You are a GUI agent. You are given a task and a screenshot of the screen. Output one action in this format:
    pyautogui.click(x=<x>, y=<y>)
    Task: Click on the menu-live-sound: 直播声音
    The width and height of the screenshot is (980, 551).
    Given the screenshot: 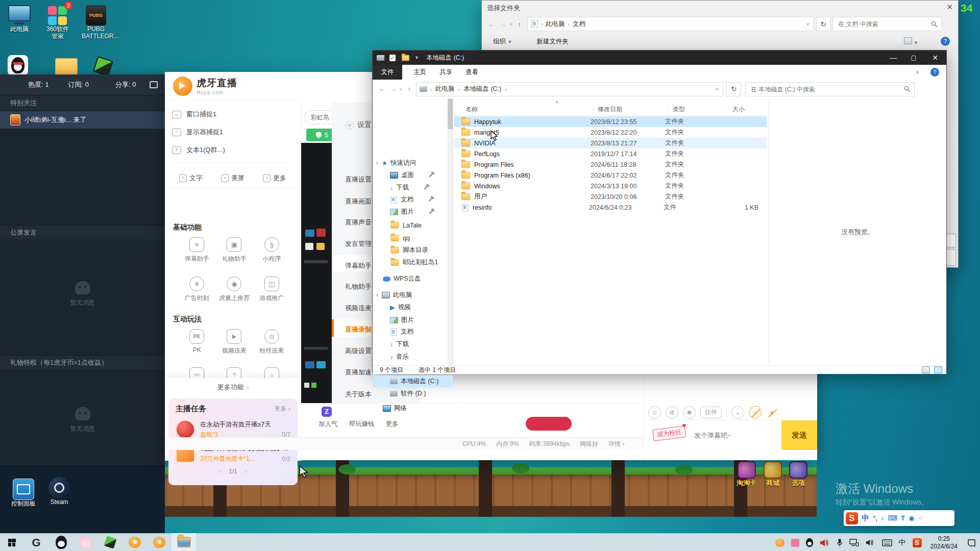 What is the action you would take?
    pyautogui.click(x=358, y=222)
    